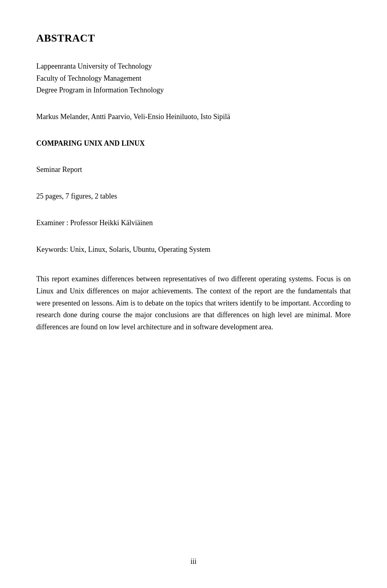 This screenshot has width=387, height=588. What do you see at coordinates (194, 223) in the screenshot?
I see `examiner-info: Examiner : Professor Heikki Kälviäinen` at bounding box center [194, 223].